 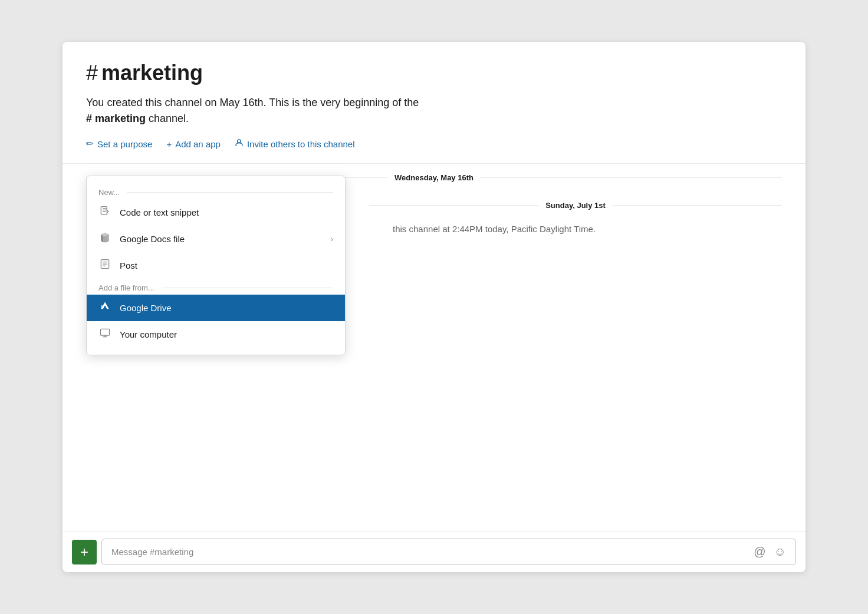 I want to click on divider-line-2-left, so click(x=454, y=205).